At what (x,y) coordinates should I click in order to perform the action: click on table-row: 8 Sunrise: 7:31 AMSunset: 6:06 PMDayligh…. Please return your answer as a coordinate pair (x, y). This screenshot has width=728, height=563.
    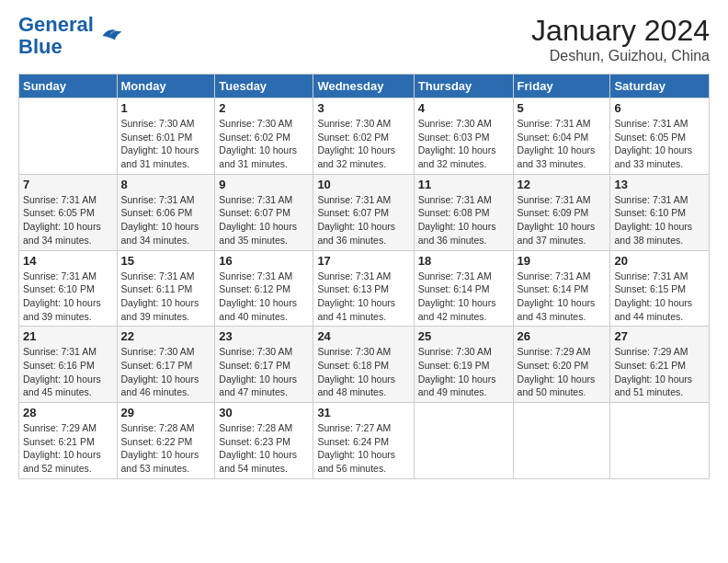
    Looking at the image, I should click on (165, 212).